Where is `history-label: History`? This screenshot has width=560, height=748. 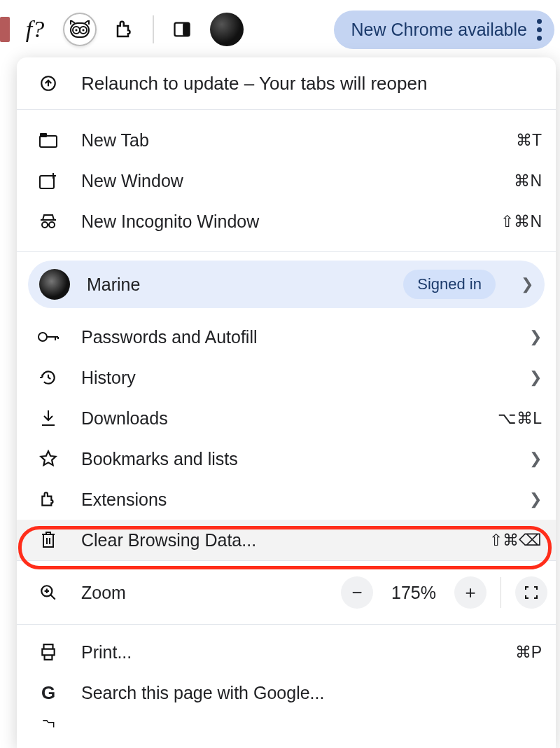
history-label: History is located at coordinates (295, 378).